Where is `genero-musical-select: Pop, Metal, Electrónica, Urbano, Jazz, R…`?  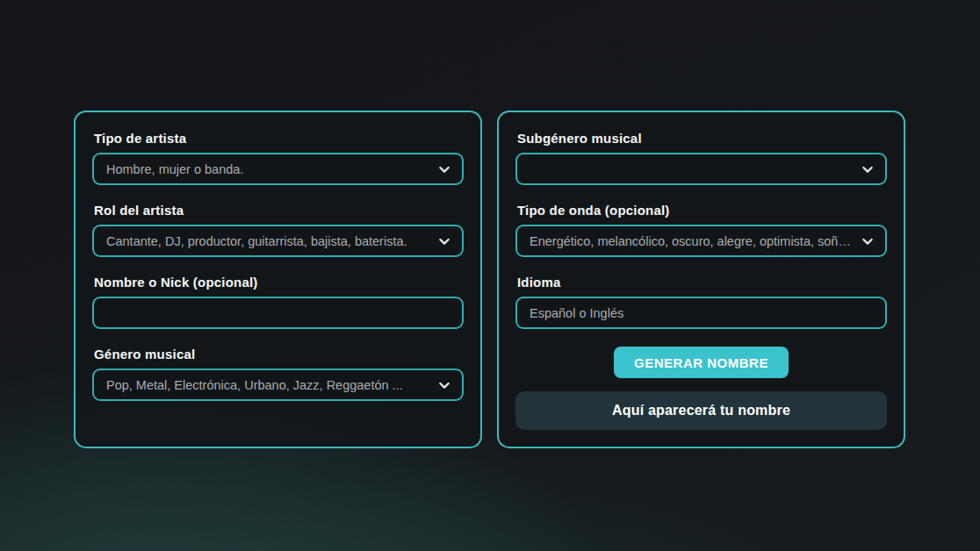 genero-musical-select: Pop, Metal, Electrónica, Urbano, Jazz, R… is located at coordinates (277, 384).